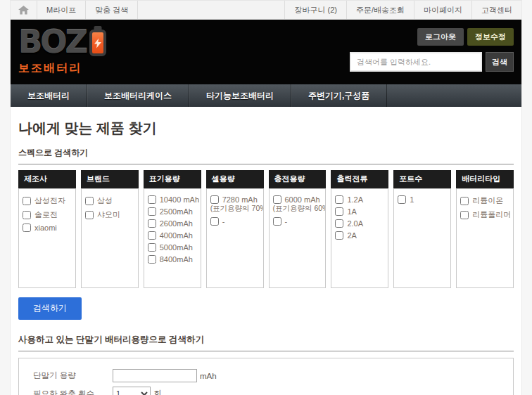  What do you see at coordinates (108, 215) in the screenshot?
I see `filter-option-label: 샤오미` at bounding box center [108, 215].